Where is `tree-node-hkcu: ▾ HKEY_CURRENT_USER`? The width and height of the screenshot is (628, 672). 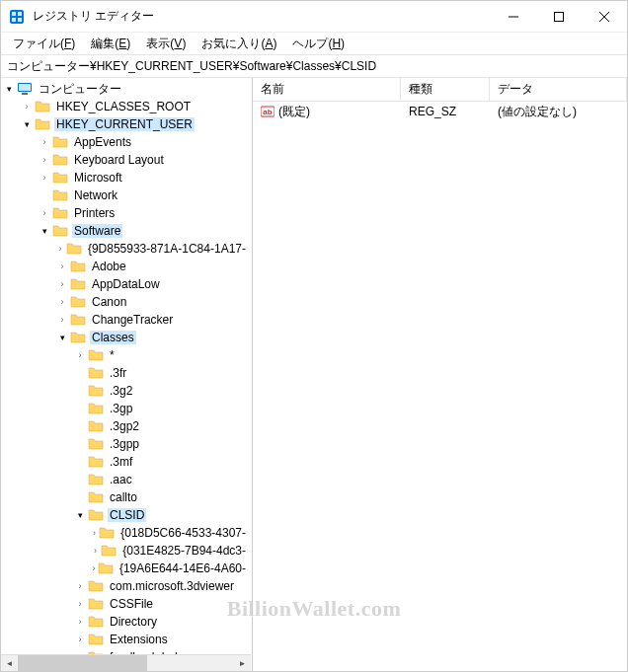 tree-node-hkcu: ▾ HKEY_CURRENT_USER is located at coordinates (126, 124).